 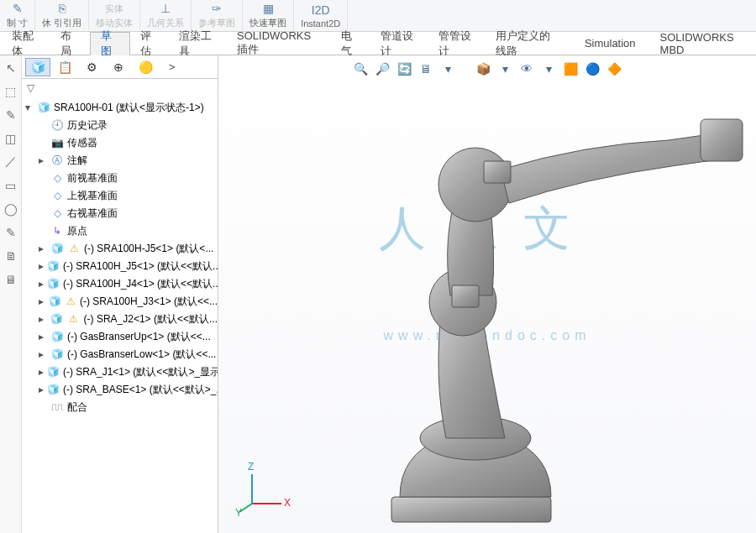 What do you see at coordinates (448, 69) in the screenshot?
I see `viewport-tool-4: ▾` at bounding box center [448, 69].